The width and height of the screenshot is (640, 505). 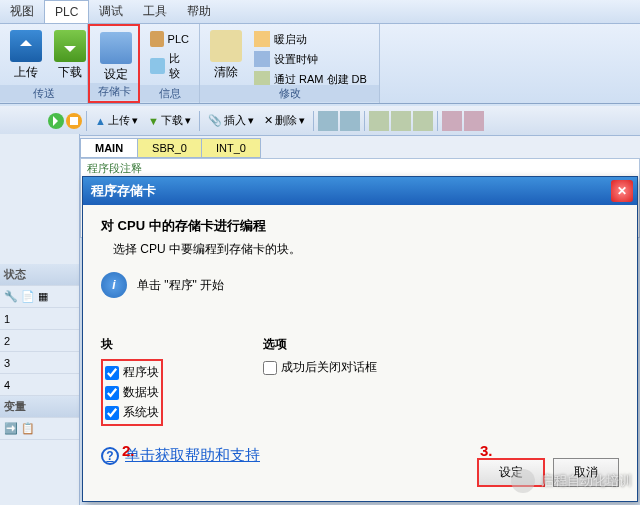 What do you see at coordinates (157, 39) in the screenshot?
I see `plc-icon` at bounding box center [157, 39].